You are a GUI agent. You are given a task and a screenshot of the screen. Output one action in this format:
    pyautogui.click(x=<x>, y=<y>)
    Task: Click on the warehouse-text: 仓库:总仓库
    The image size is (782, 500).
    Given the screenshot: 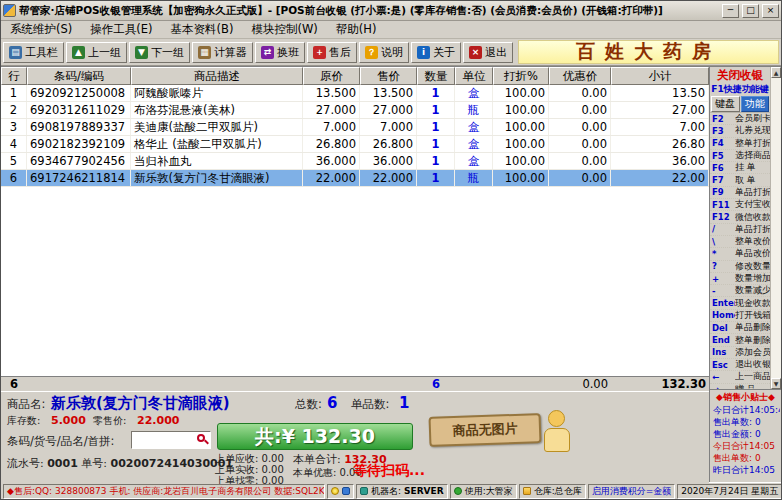 What is the action you would take?
    pyautogui.click(x=558, y=492)
    